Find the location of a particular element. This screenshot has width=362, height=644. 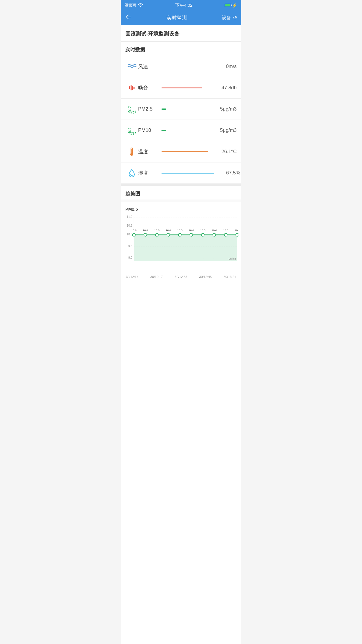

chart-title: PM2.5 is located at coordinates (181, 211).